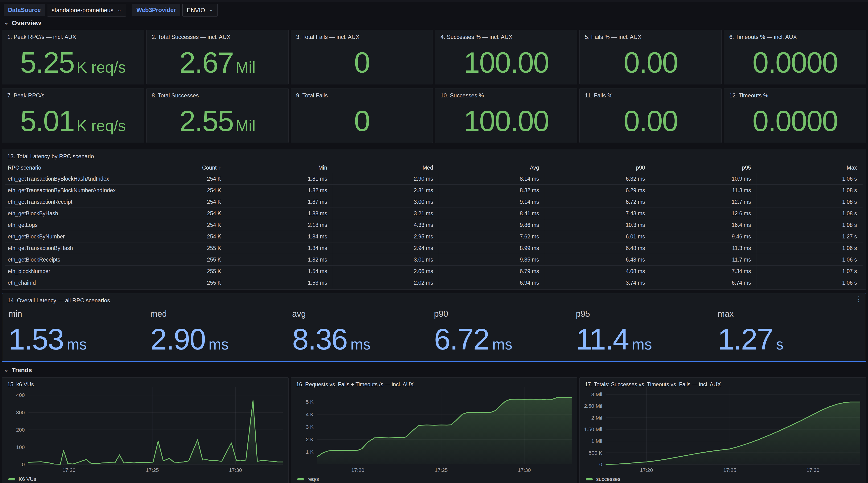  Describe the element at coordinates (795, 57) in the screenshot. I see `stat-panel: 6. Timeouts % — incl. AUX0.0000` at that location.